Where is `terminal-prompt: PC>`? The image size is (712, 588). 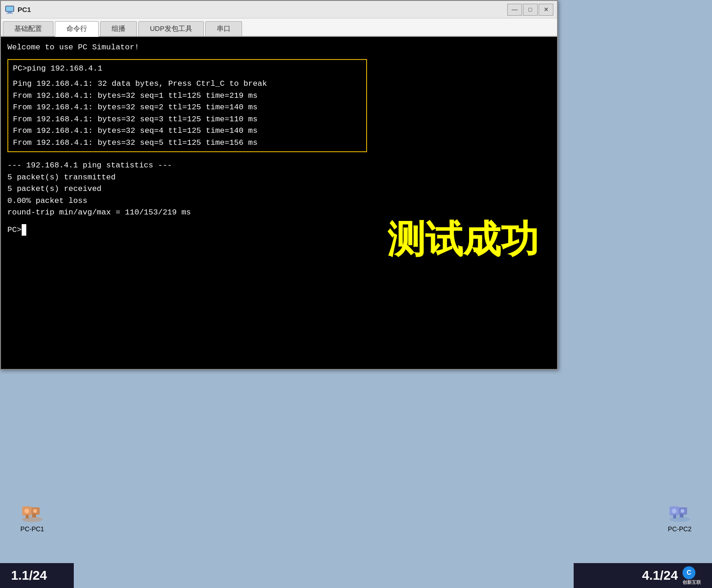 terminal-prompt: PC> is located at coordinates (15, 230).